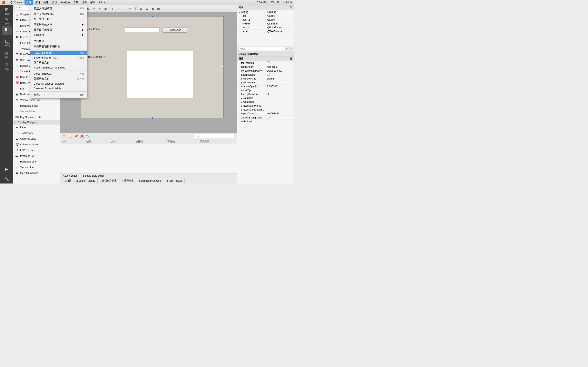  Describe the element at coordinates (47, 47) in the screenshot. I see `menu-item-label: 关闭所有项目和编辑器` at that location.